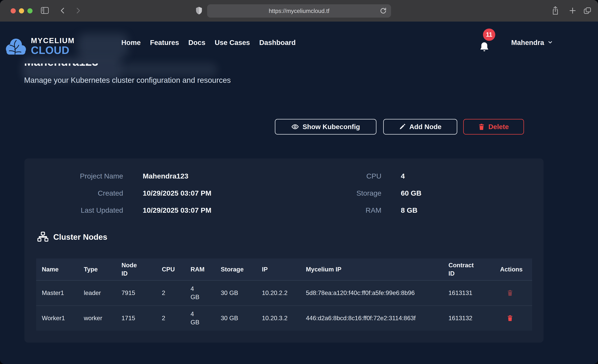 The height and width of the screenshot is (364, 598). I want to click on notification-badge: 11, so click(489, 35).